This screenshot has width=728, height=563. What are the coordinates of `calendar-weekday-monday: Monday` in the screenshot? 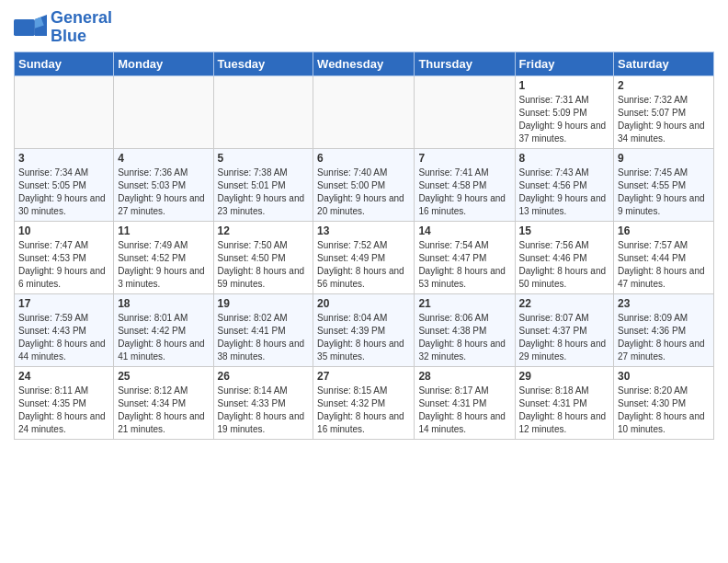 It's located at (164, 63).